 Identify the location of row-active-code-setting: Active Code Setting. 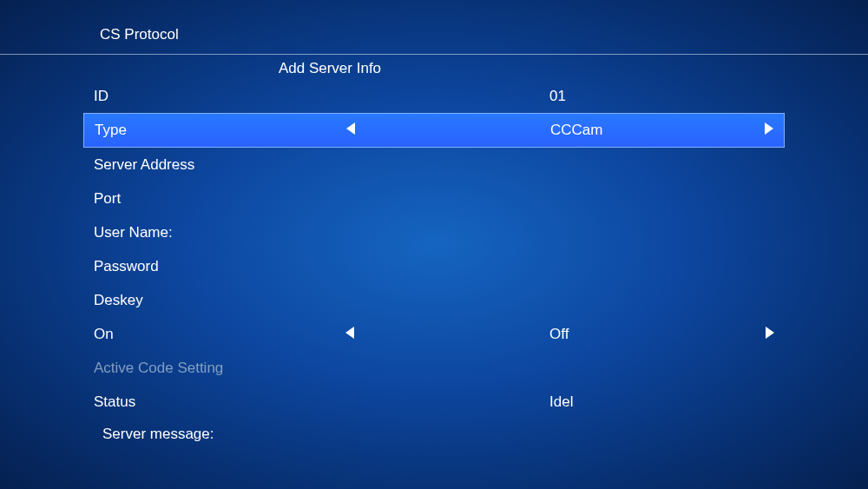
(434, 368).